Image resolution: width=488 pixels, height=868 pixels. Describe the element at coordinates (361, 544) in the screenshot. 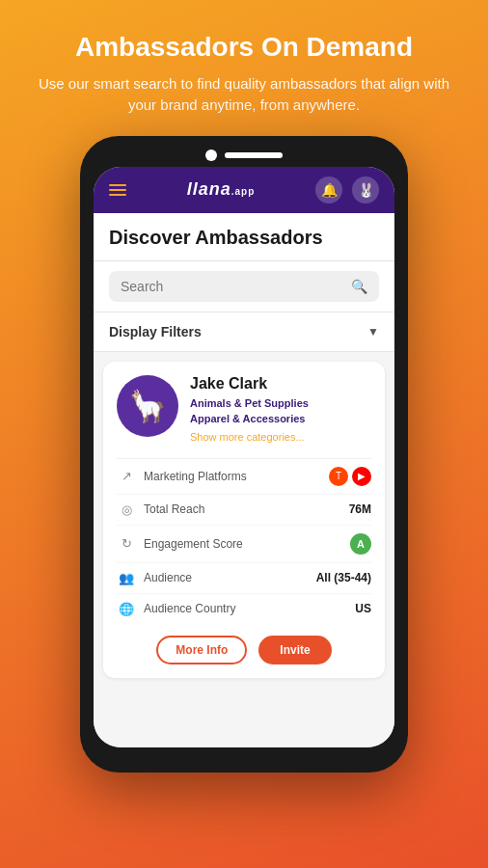

I see `engagement-badge: A` at that location.